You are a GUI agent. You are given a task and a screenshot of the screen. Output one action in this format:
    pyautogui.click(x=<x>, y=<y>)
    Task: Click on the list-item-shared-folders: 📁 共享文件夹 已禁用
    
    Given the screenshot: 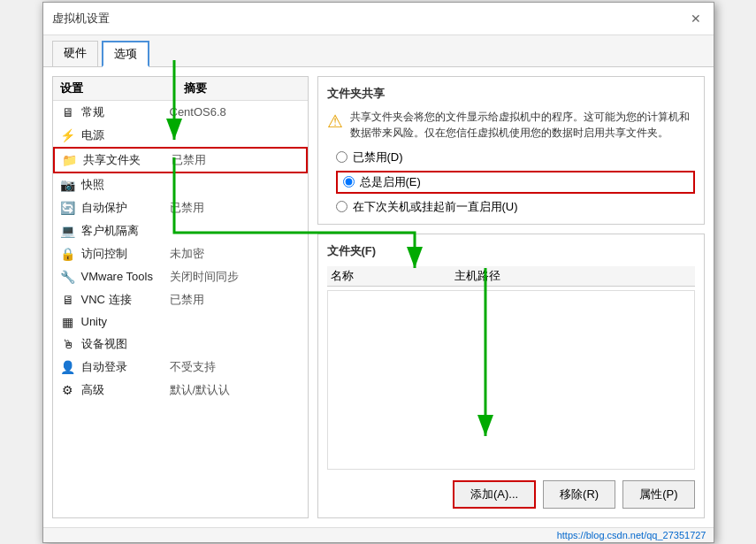 What is the action you would take?
    pyautogui.click(x=180, y=160)
    